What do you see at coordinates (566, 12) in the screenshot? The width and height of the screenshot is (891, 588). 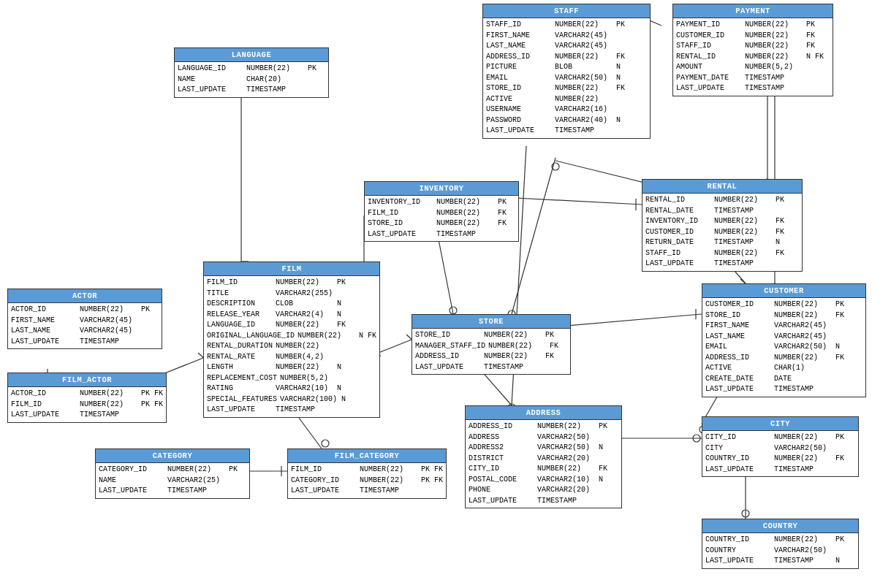 I see `staff-title: STAFF` at bounding box center [566, 12].